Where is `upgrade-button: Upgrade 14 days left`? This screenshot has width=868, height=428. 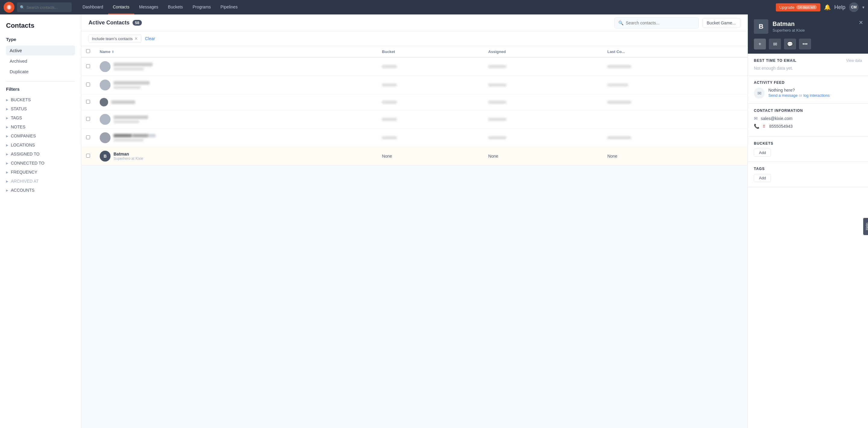
upgrade-button: Upgrade 14 days left is located at coordinates (798, 7).